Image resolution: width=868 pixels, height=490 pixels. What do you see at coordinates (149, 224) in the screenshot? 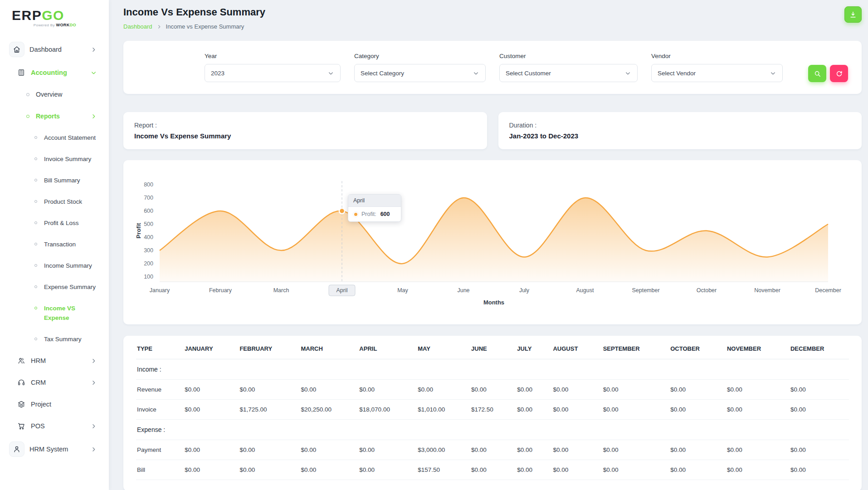
I see `svg-text: 500` at bounding box center [149, 224].